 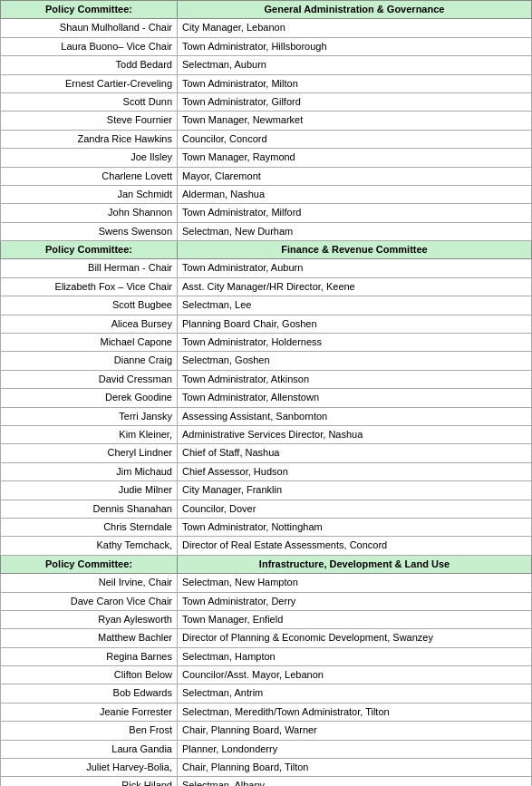 What do you see at coordinates (355, 731) in the screenshot?
I see `member-role: Chair, Planning Board, Warner` at bounding box center [355, 731].